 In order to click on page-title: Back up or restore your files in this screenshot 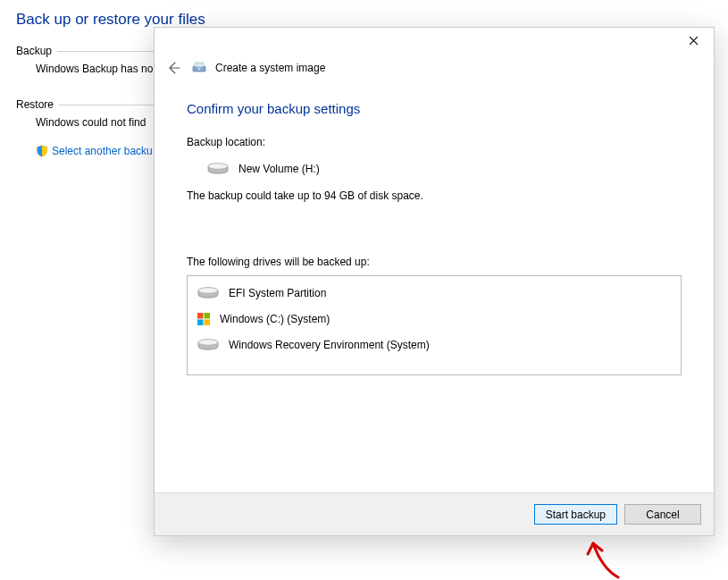, I will do `click(364, 20)`.